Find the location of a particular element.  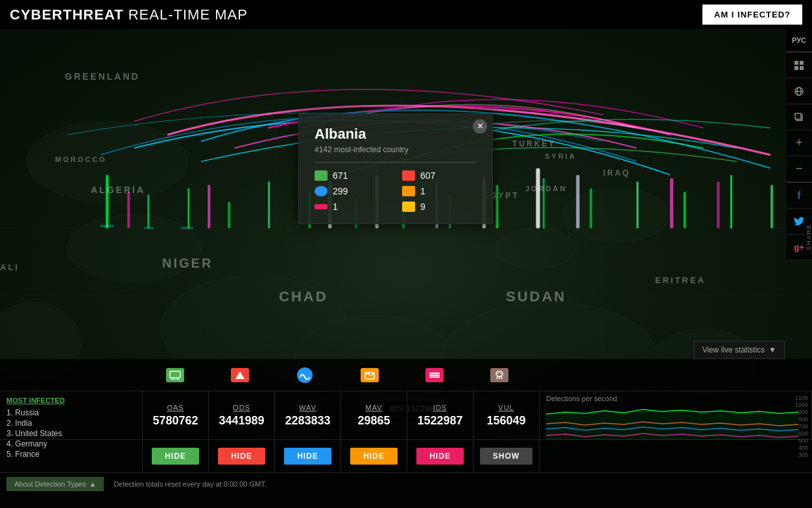

icon-tab-mav is located at coordinates (370, 375).